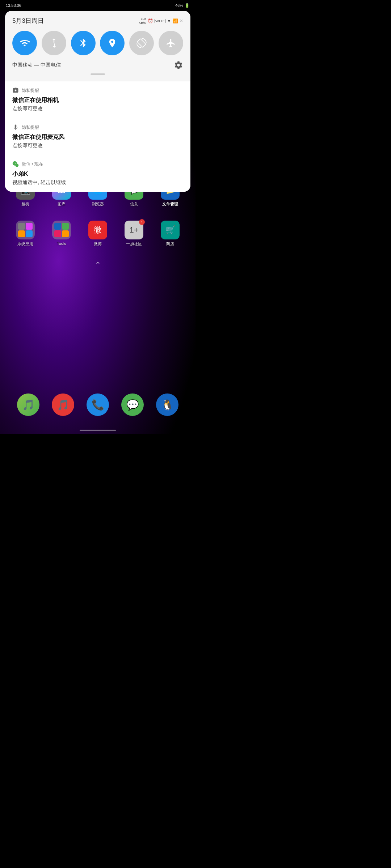 The height and width of the screenshot is (868, 391). What do you see at coordinates (98, 21) in the screenshot?
I see `qs-header: 5月3日周日 108KB/S ⏰ VoLTE ▼ 📶 ✕` at bounding box center [98, 21].